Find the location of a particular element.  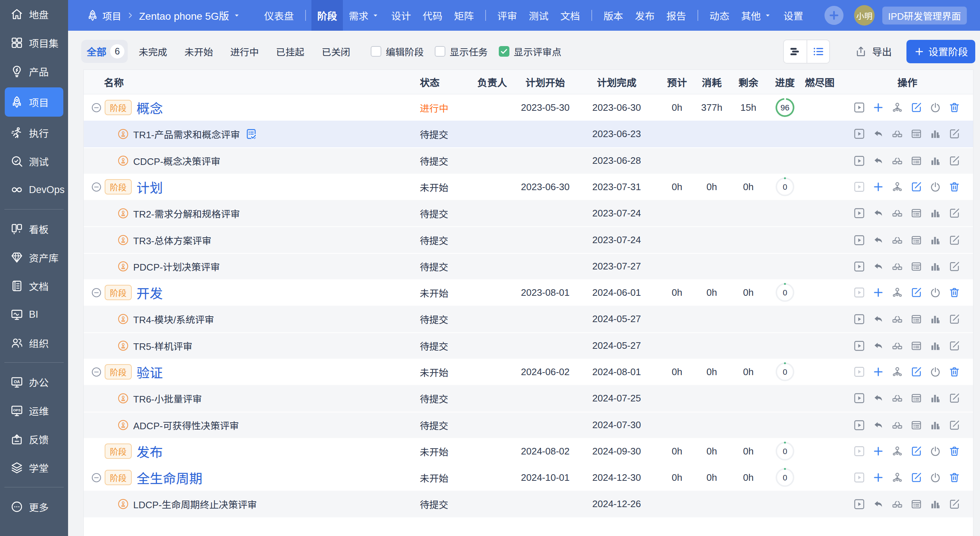

gantt-view-button is located at coordinates (795, 52).